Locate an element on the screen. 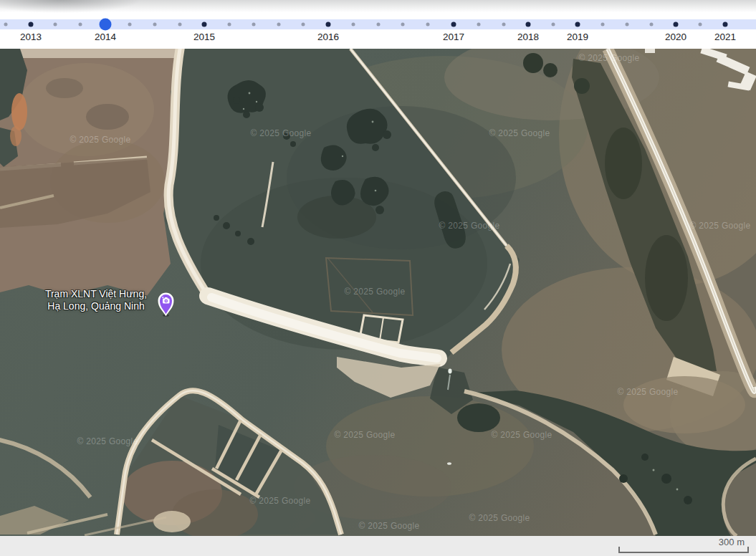 Image resolution: width=756 pixels, height=556 pixels. timeline-year-label: 2015 is located at coordinates (204, 37).